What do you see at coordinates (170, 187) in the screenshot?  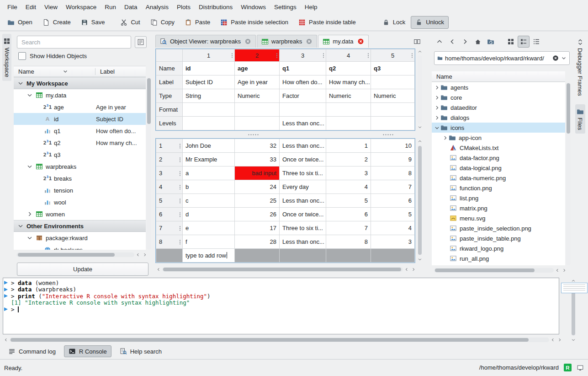 I see `row-header-4: 4` at bounding box center [170, 187].